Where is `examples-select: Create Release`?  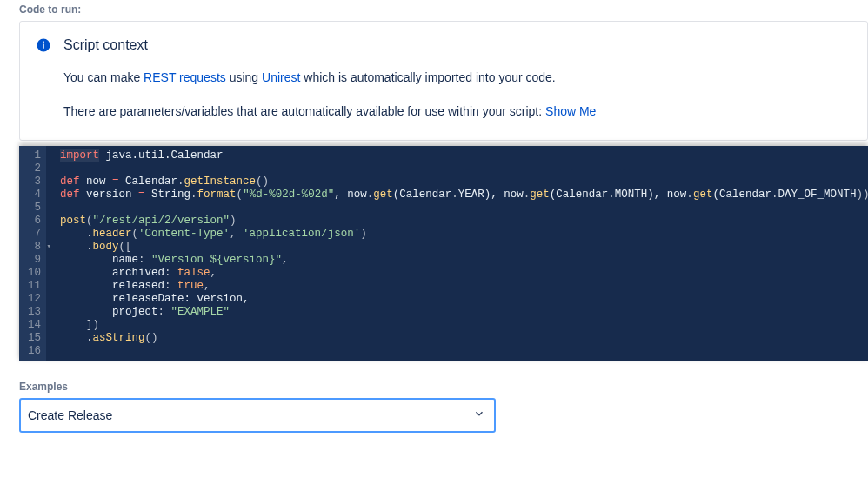
examples-select: Create Release is located at coordinates (257, 415).